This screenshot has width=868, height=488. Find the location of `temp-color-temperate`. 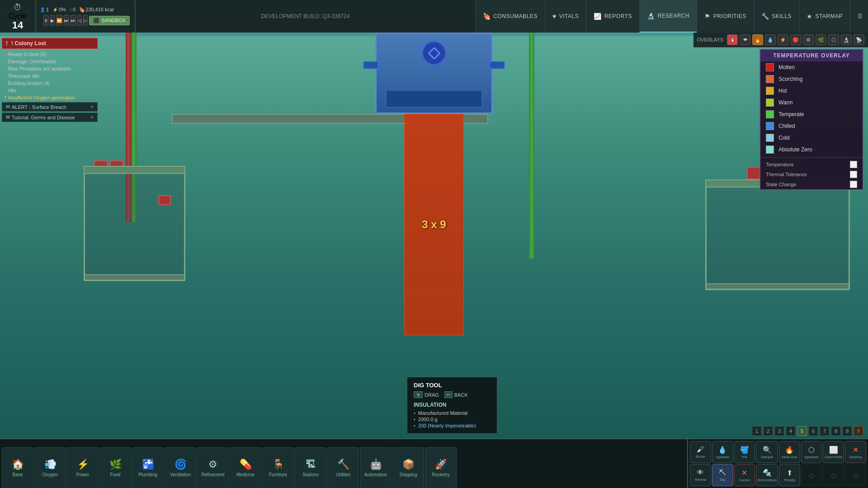

temp-color-temperate is located at coordinates (770, 114).